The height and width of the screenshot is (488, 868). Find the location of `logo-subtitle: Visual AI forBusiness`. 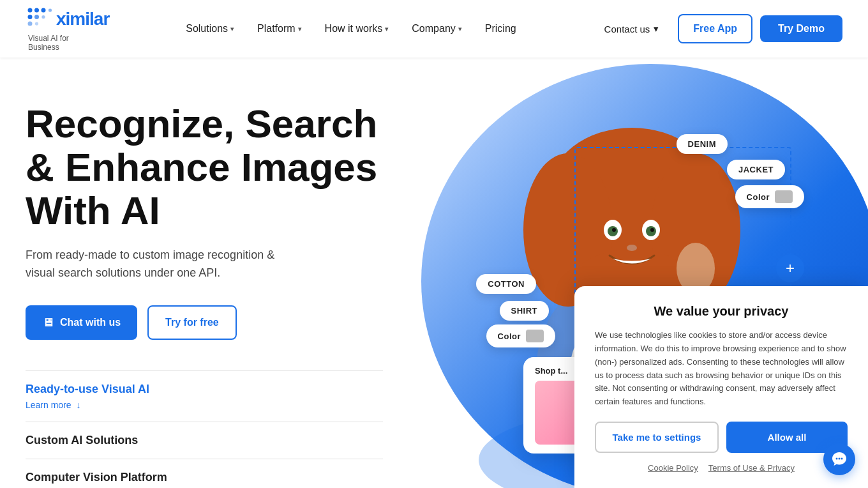

logo-subtitle: Visual AI forBusiness is located at coordinates (68, 43).